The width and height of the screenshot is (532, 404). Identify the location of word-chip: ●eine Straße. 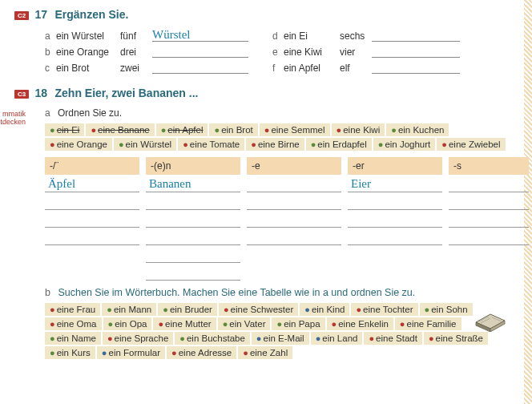
(456, 338).